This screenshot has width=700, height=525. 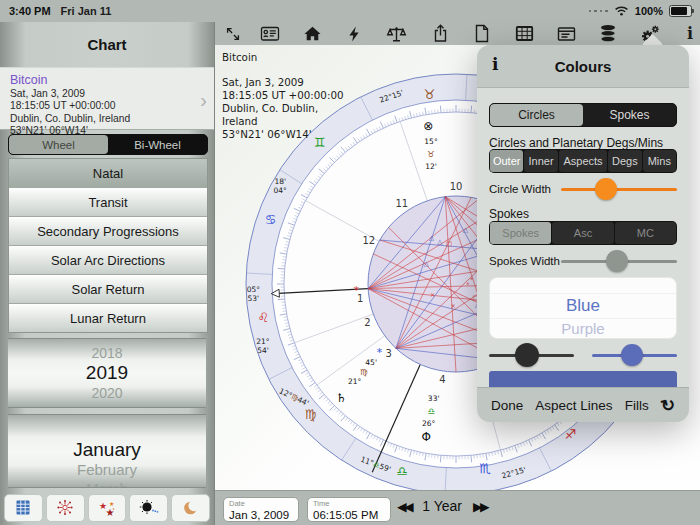 I want to click on house-number: 2, so click(x=367, y=322).